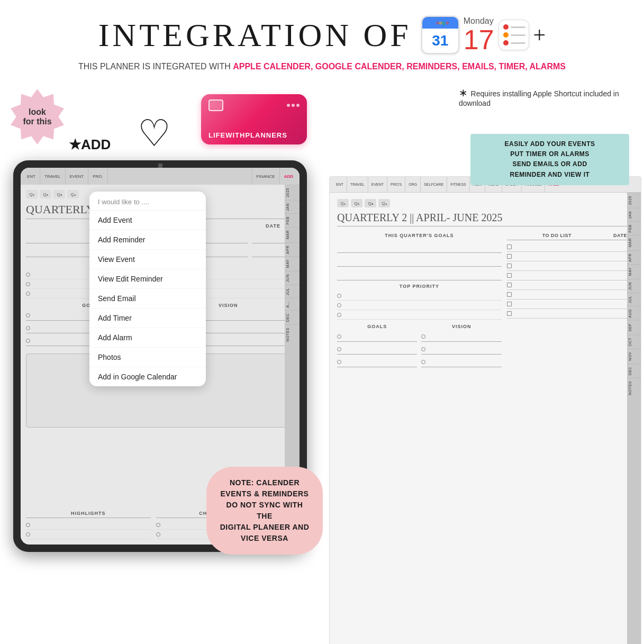 This screenshot has height=644, width=644. What do you see at coordinates (148, 279) in the screenshot?
I see `menu-item-view-edit-reminder: View Edit Reminder` at bounding box center [148, 279].